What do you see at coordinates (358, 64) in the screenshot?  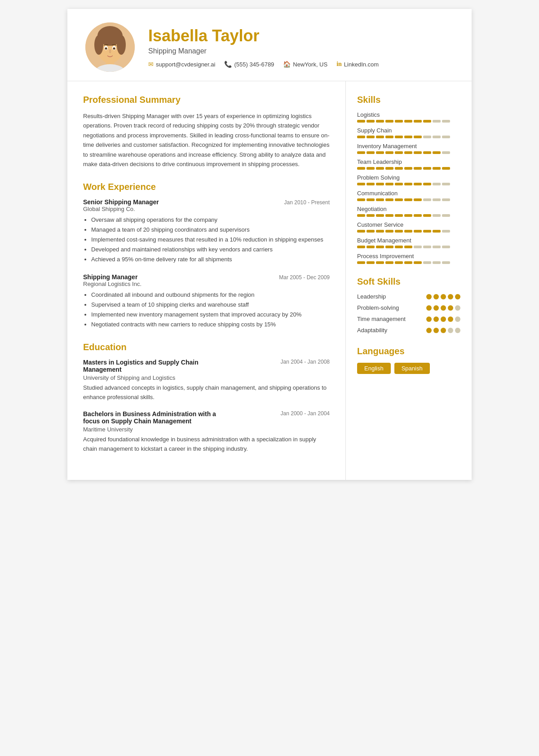 I see `contact-linkedin: in LinkedIn.com` at bounding box center [358, 64].